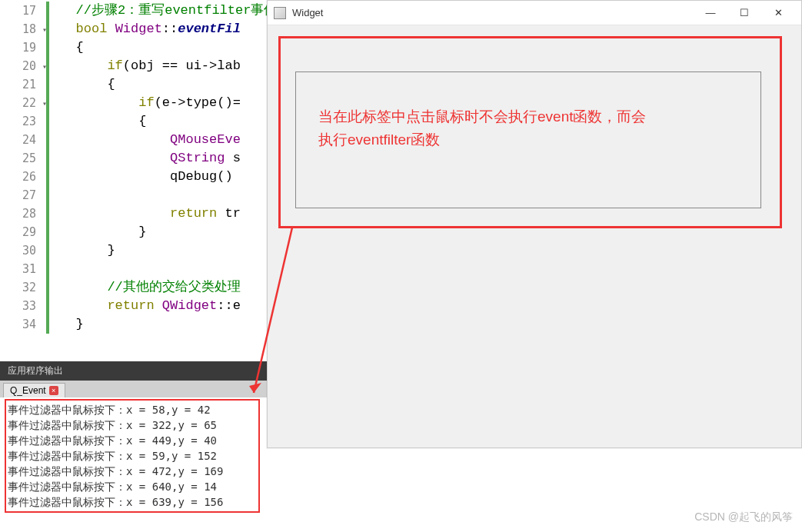 The height and width of the screenshot is (532, 802). I want to click on line-number: 19, so click(23, 48).